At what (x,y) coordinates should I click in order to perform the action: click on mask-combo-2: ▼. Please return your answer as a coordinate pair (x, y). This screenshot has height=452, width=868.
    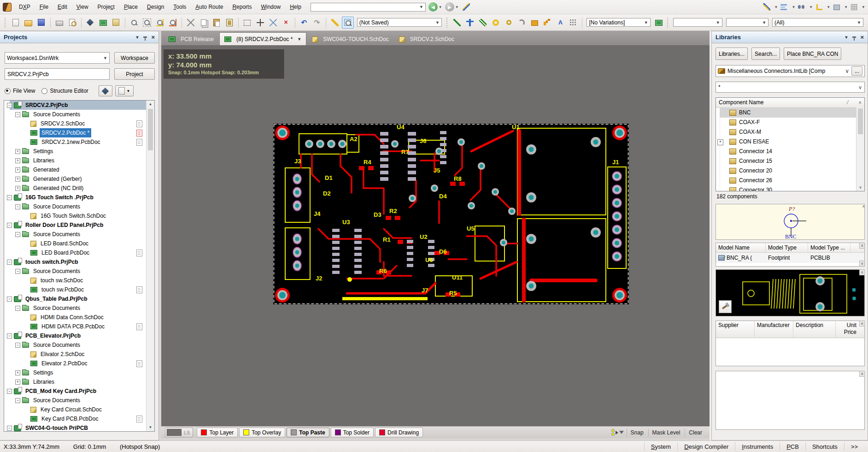
    Looking at the image, I should click on (747, 22).